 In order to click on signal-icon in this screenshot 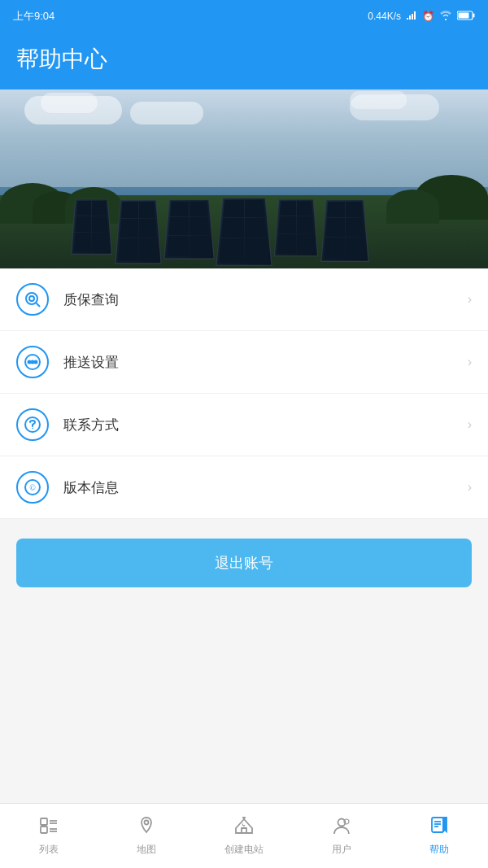, I will do `click(412, 16)`.